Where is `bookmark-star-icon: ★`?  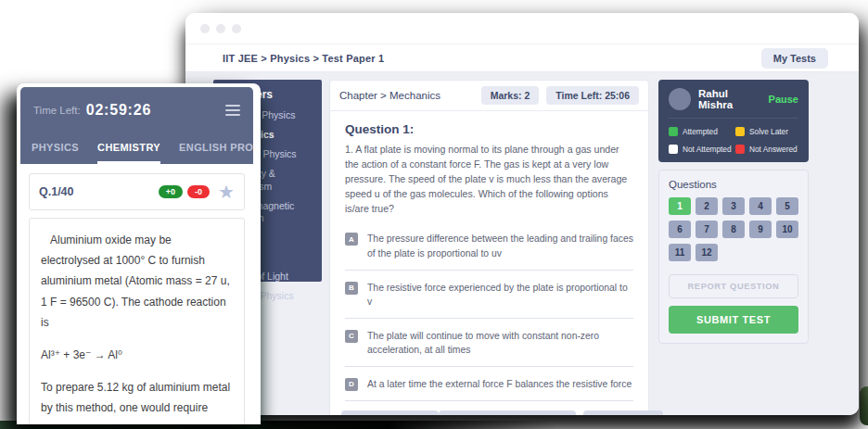 bookmark-star-icon: ★ is located at coordinates (226, 192).